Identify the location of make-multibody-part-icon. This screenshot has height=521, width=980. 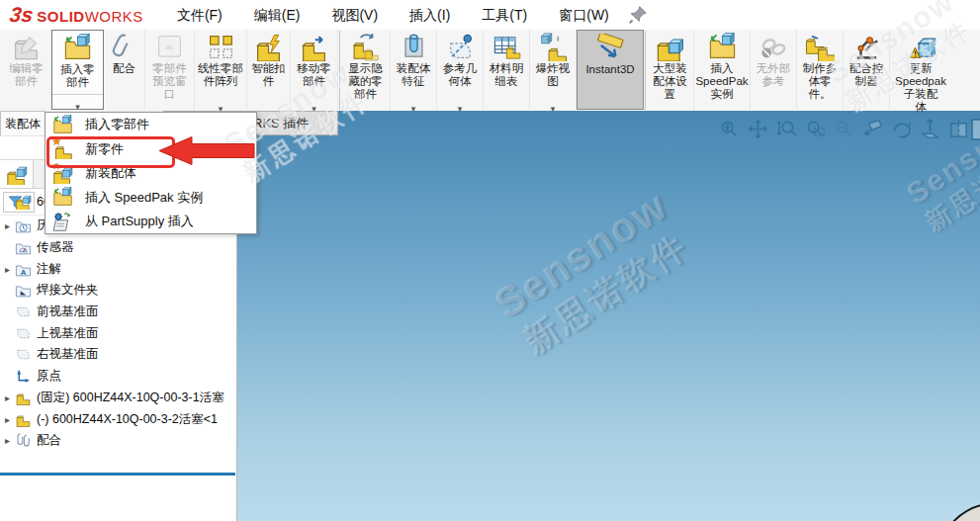
(821, 47).